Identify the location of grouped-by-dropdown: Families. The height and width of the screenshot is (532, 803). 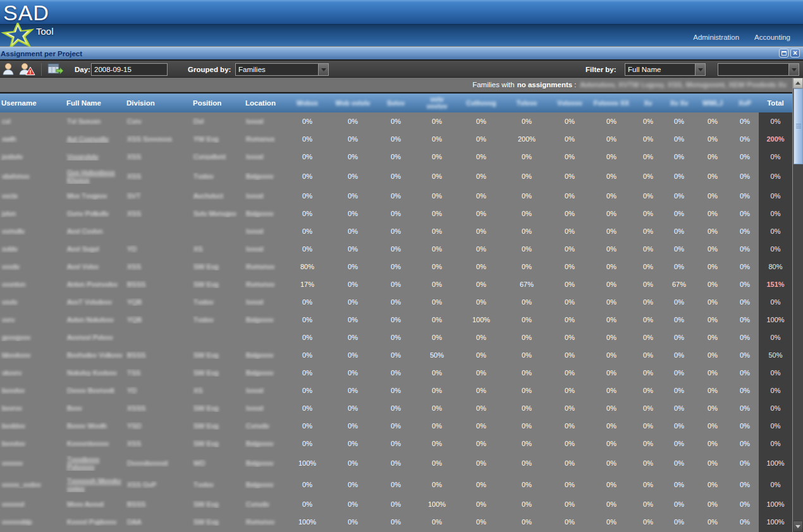
(282, 70).